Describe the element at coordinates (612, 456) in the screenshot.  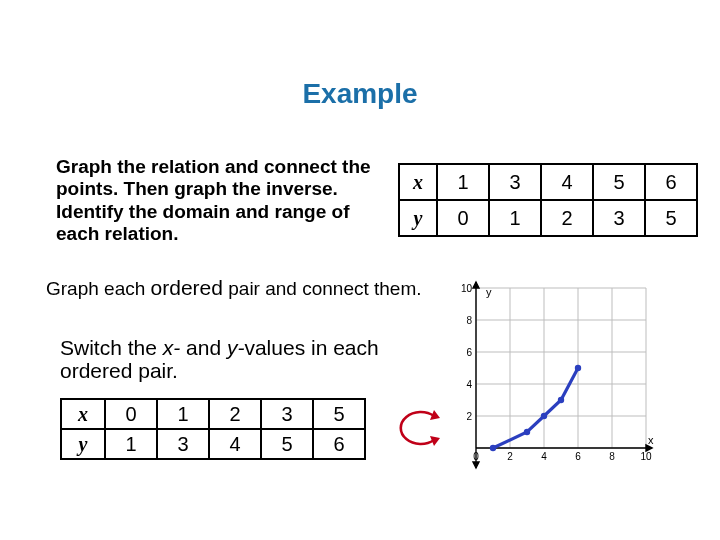
I see `xtick: 8` at that location.